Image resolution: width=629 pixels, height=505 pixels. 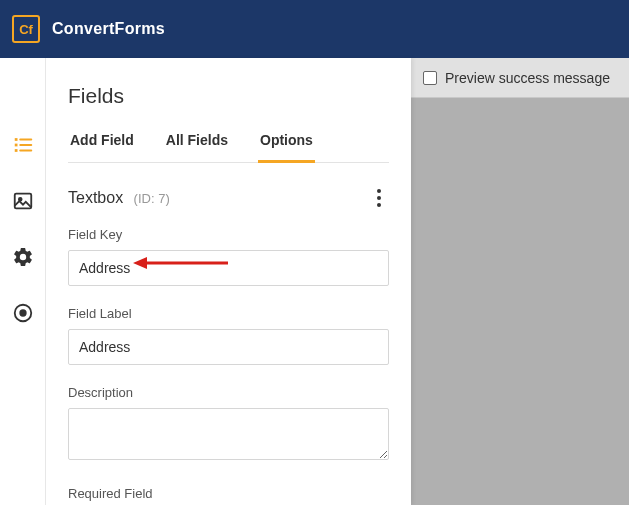 I want to click on description-textarea, so click(x=228, y=434).